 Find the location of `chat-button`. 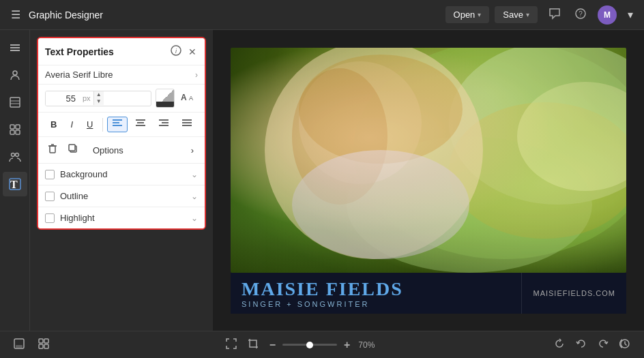

chat-button is located at coordinates (555, 15).